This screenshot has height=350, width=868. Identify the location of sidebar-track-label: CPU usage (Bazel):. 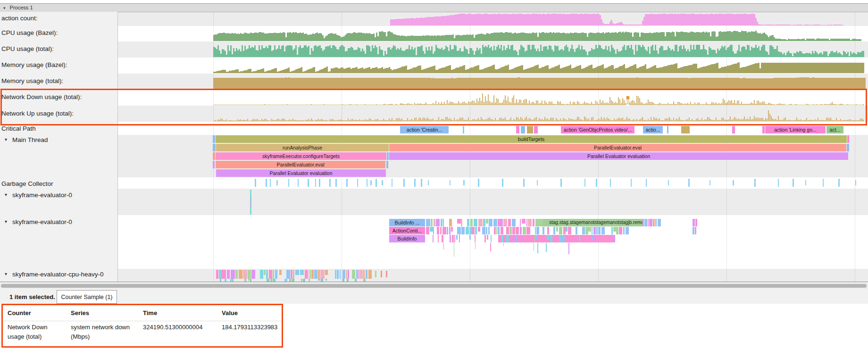
(58, 33).